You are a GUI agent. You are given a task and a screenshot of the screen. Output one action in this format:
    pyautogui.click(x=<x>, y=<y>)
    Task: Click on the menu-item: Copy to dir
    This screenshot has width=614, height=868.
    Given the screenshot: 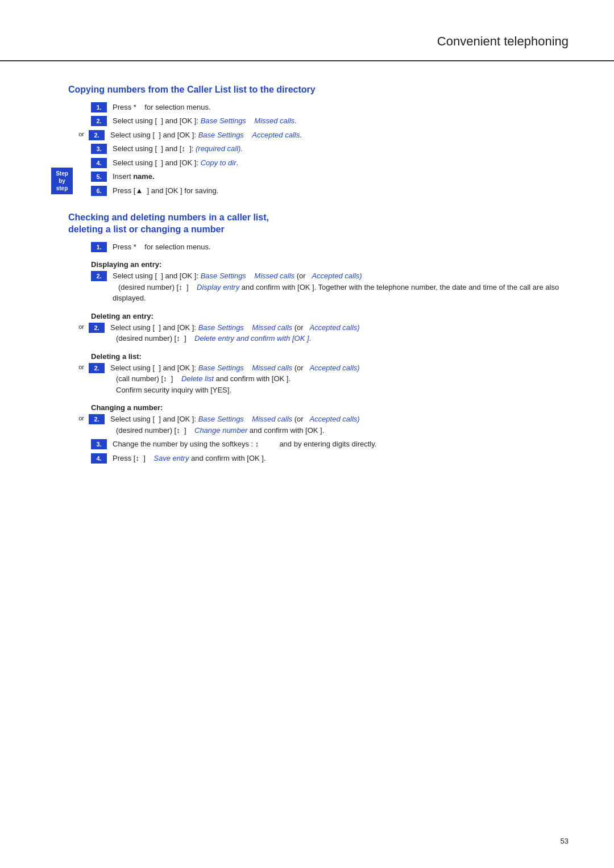 What is the action you would take?
    pyautogui.click(x=218, y=162)
    